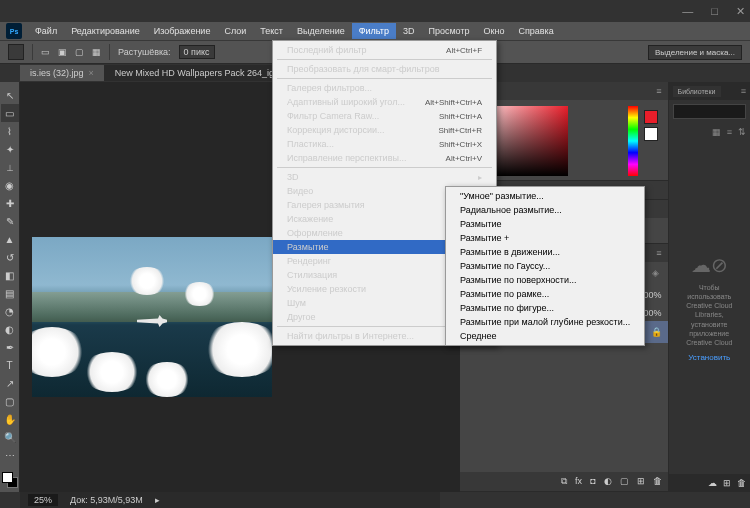 The image size is (750, 508). Describe the element at coordinates (10, 113) in the screenshot. I see `marquee-tool: ▭` at that location.